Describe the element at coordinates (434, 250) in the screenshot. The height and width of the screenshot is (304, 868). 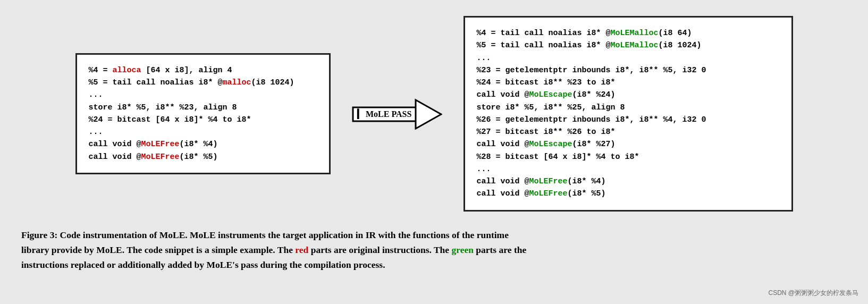
I see `caption-area: Figure 3: Code instrumentation of MoLE. …` at that location.